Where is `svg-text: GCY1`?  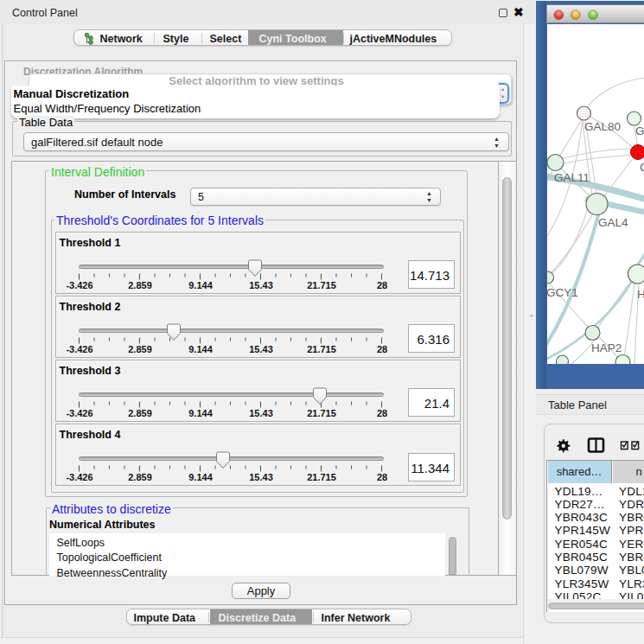 svg-text: GCY1 is located at coordinates (563, 292).